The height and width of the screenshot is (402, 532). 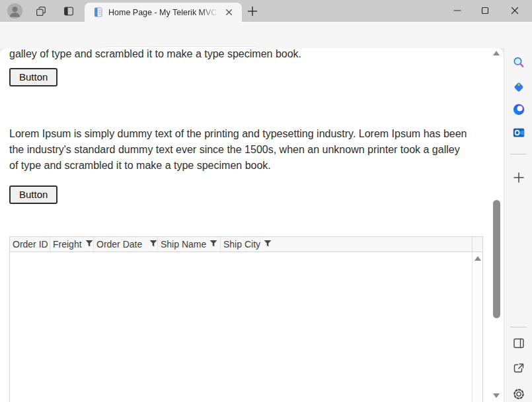 I want to click on page-scroll-down-icon, so click(x=496, y=396).